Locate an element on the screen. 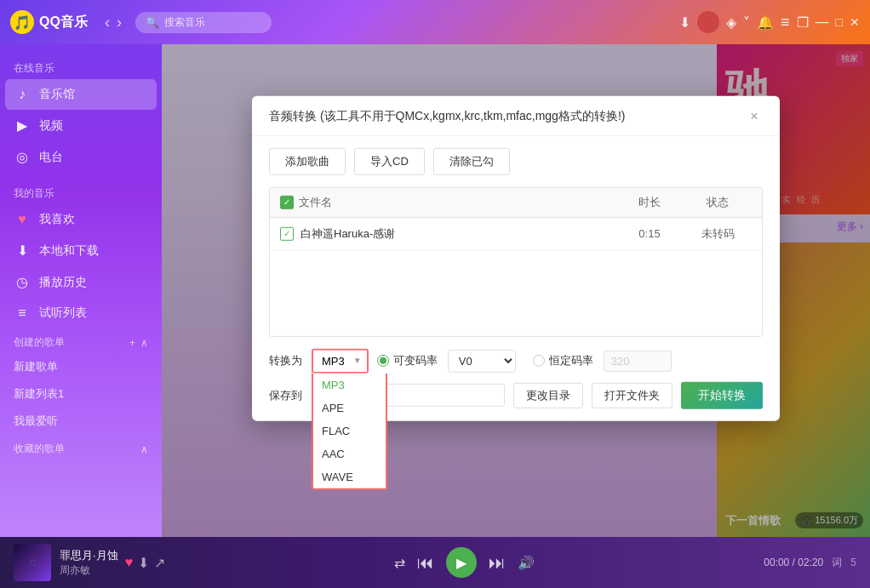  format-dropdown-menu: MP3 APE FLAC AAC WAVE is located at coordinates (349, 431).